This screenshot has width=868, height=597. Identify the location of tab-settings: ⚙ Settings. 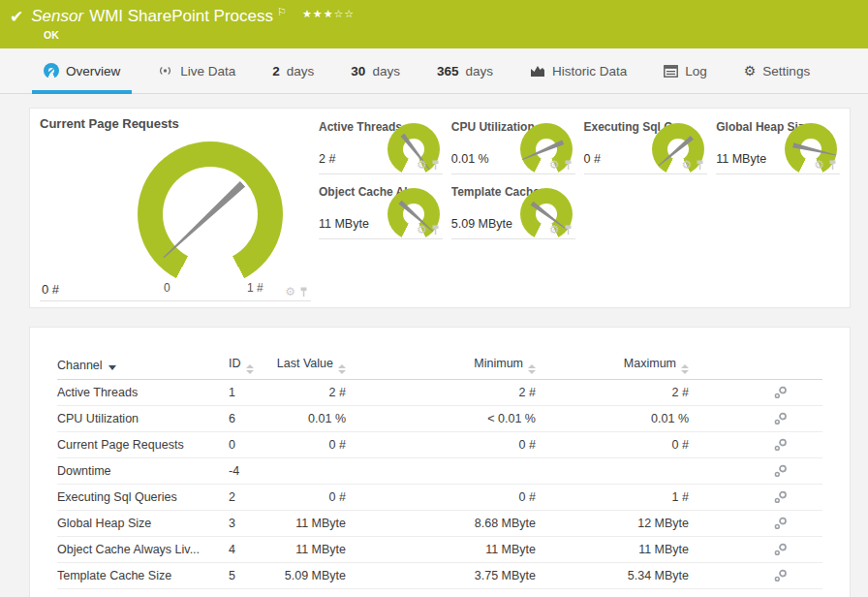
(777, 71).